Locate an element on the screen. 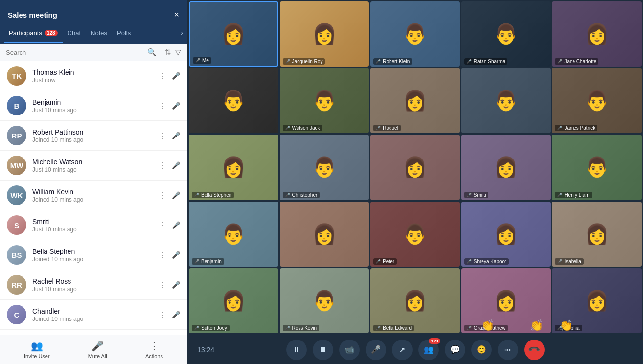 The height and width of the screenshot is (364, 643). video-cell-jacquelin: 👩 🎤 Jacquelin Roy is located at coordinates (325, 34).